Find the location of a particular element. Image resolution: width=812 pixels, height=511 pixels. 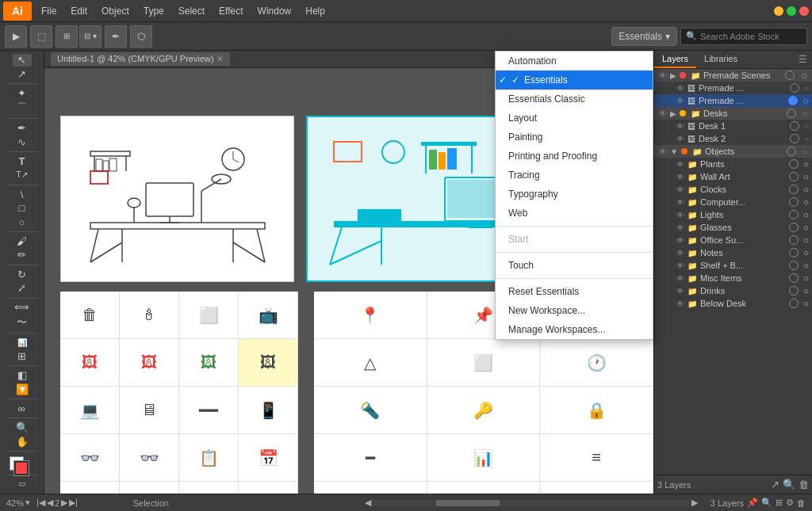

menu-effect: Effect is located at coordinates (231, 11).